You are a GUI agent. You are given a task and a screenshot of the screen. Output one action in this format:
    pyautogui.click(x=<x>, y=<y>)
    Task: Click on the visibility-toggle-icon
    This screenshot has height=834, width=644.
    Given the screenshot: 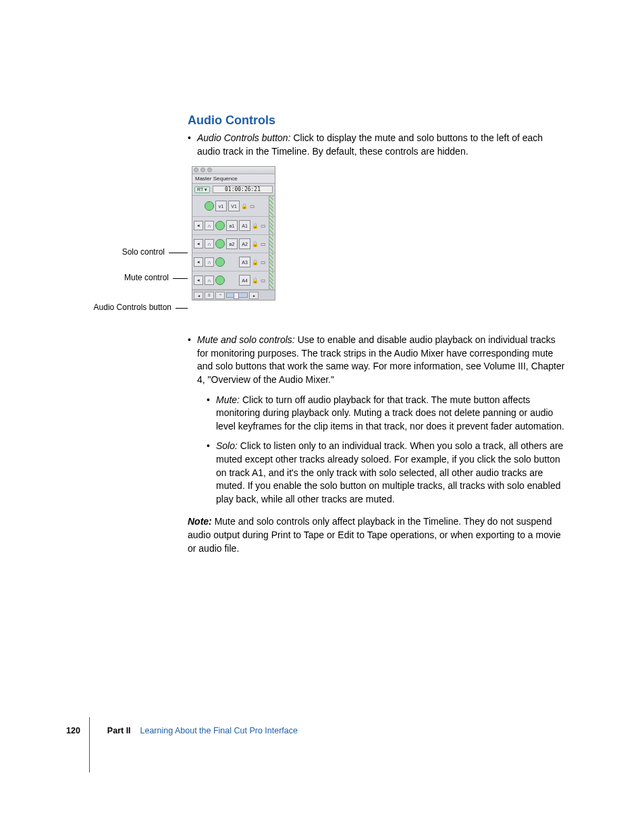 What is the action you would take?
    pyautogui.click(x=209, y=206)
    